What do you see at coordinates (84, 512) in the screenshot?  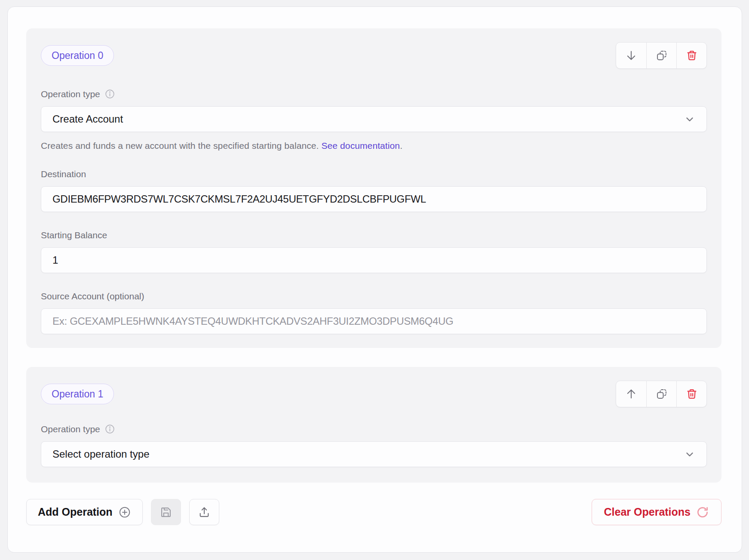 I see `add-operation-button: Add Operation` at bounding box center [84, 512].